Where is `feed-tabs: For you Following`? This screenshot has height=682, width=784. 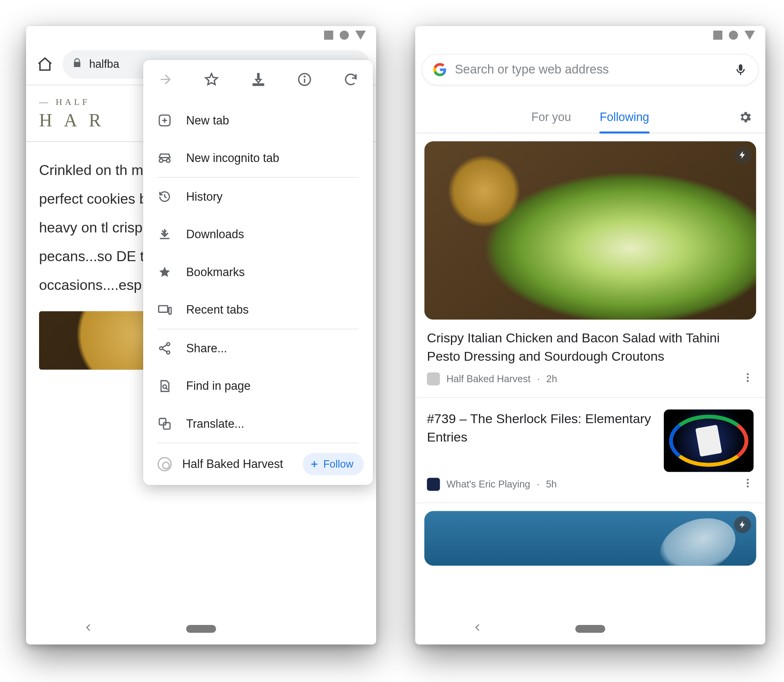
feed-tabs: For you Following is located at coordinates (590, 117).